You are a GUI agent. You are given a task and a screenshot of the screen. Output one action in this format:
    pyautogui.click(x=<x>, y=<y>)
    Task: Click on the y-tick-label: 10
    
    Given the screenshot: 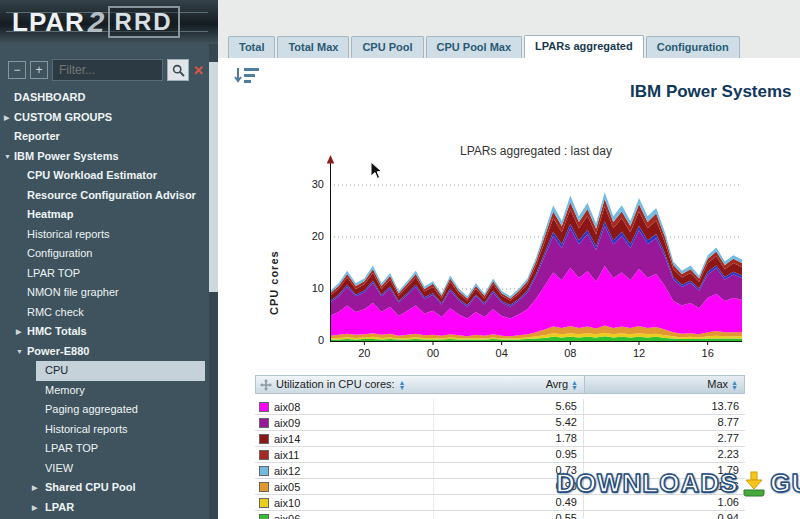 What is the action you would take?
    pyautogui.click(x=311, y=288)
    